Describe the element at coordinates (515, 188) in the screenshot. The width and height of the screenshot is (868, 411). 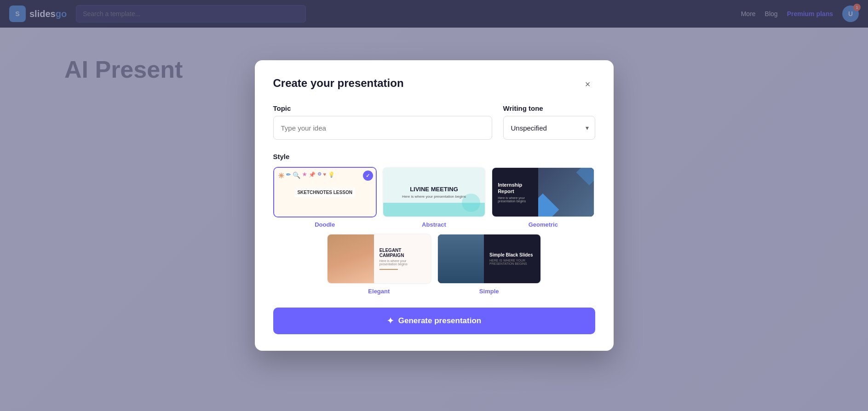
I see `geometric-thumb-title: Internship Report` at that location.